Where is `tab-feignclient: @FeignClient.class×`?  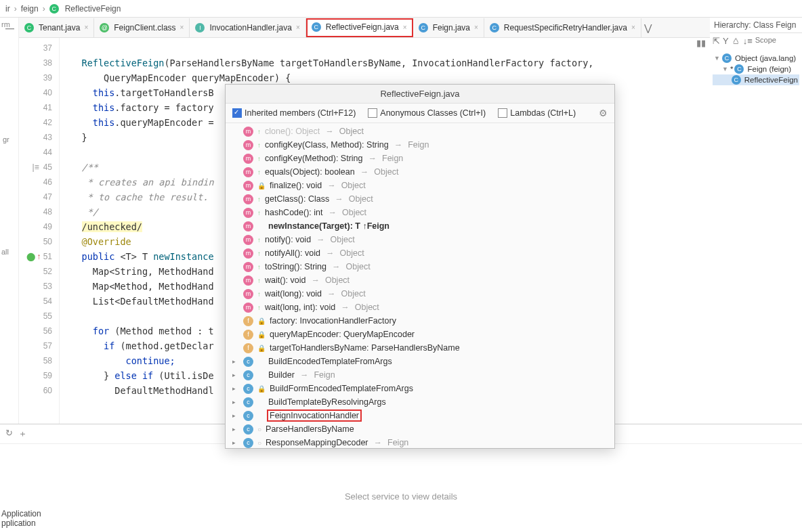
tab-feignclient: @FeignClient.class× is located at coordinates (142, 28).